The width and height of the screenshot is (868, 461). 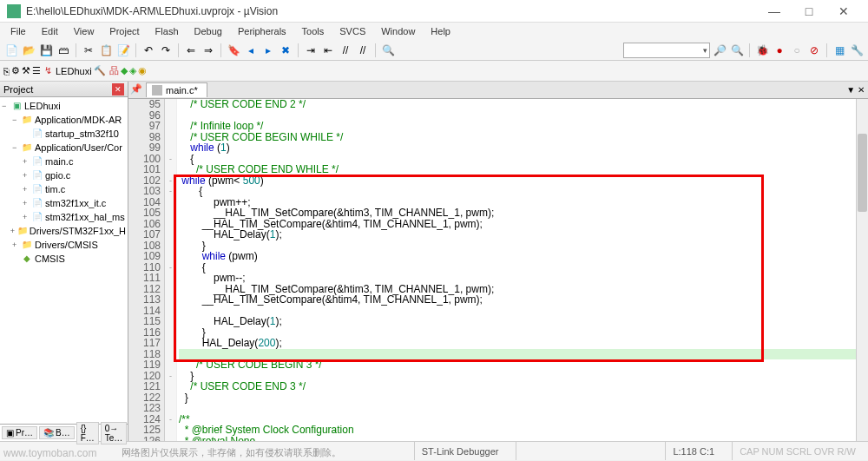 What do you see at coordinates (328, 50) in the screenshot?
I see `outdent-icon: ⇤` at bounding box center [328, 50].